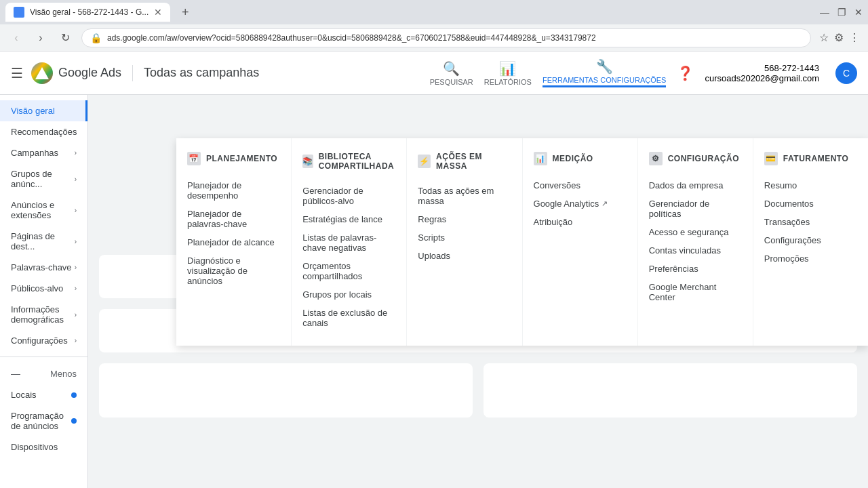 Image resolution: width=868 pixels, height=488 pixels. What do you see at coordinates (811, 203) in the screenshot?
I see `dropdown-item-documentos: Documentos` at bounding box center [811, 203].